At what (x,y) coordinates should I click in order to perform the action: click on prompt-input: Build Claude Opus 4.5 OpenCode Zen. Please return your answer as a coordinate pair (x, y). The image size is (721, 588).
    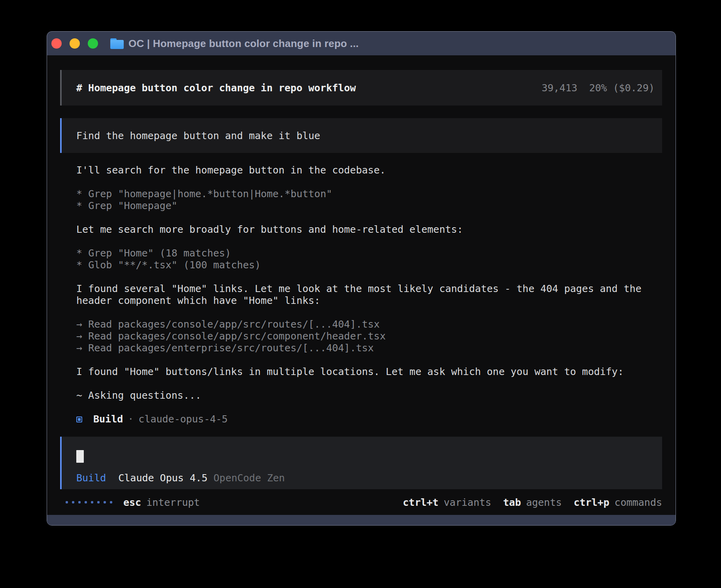
    Looking at the image, I should click on (361, 463).